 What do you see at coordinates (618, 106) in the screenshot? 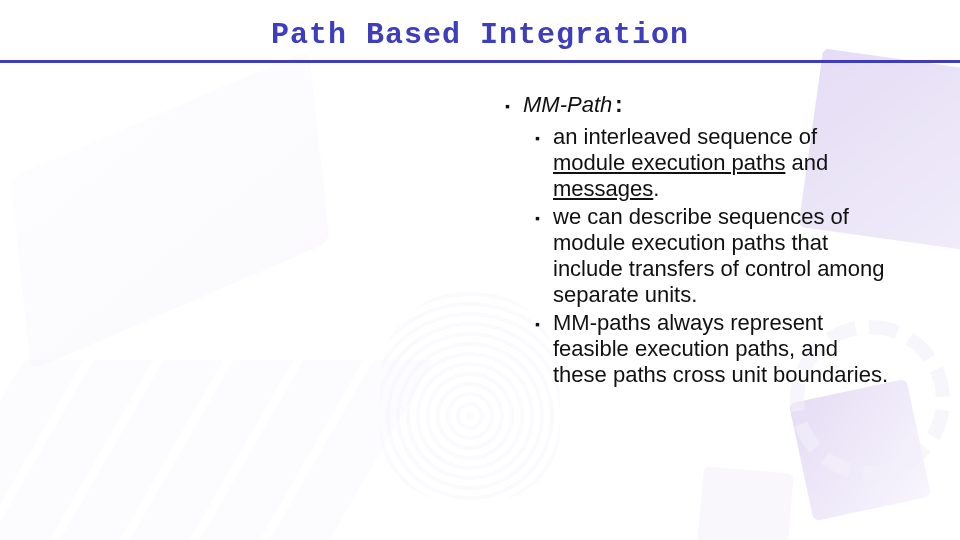
I see `heading-colon: :` at bounding box center [618, 106].